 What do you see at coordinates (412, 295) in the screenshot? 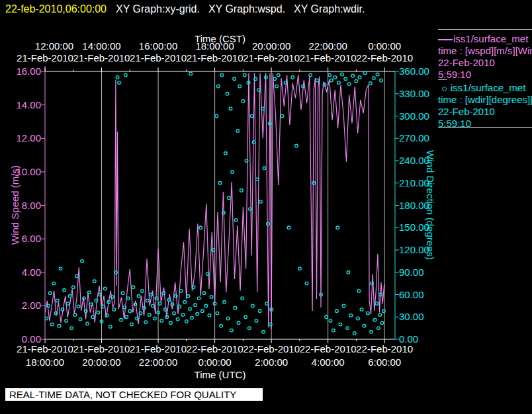
I see `right-axis-tick-label: 60.00` at bounding box center [412, 295].